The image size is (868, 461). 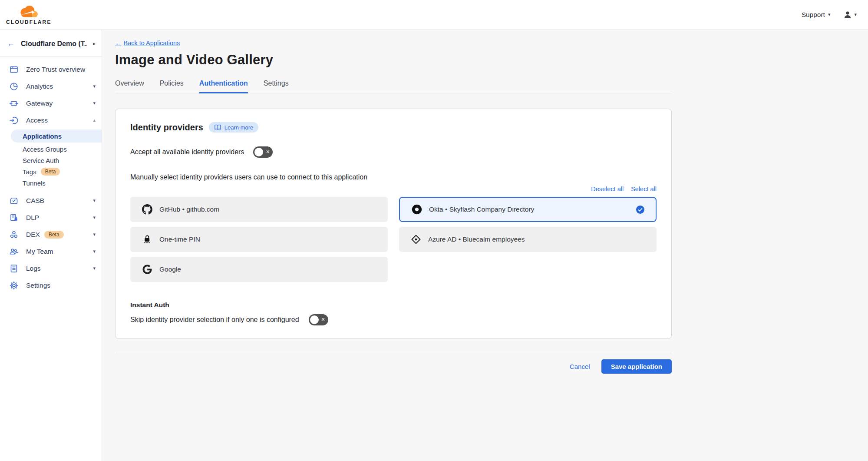 What do you see at coordinates (276, 86) in the screenshot?
I see `tab-settings: Settings` at bounding box center [276, 86].